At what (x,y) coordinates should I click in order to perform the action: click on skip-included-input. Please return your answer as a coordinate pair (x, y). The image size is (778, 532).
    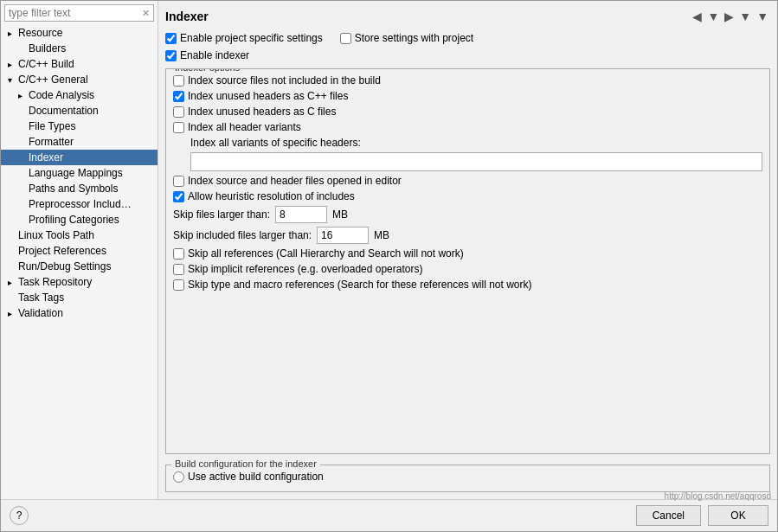
    Looking at the image, I should click on (343, 235).